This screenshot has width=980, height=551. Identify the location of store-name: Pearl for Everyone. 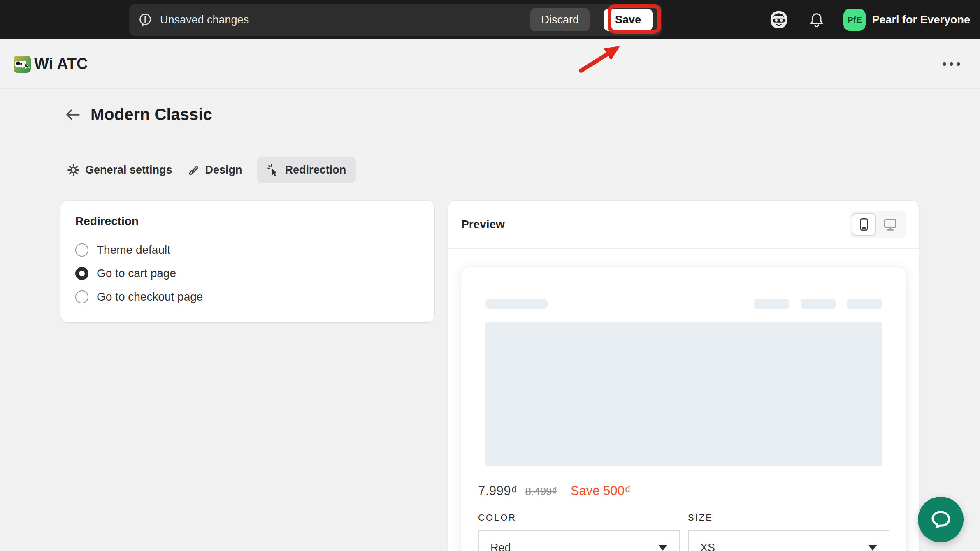
(921, 20).